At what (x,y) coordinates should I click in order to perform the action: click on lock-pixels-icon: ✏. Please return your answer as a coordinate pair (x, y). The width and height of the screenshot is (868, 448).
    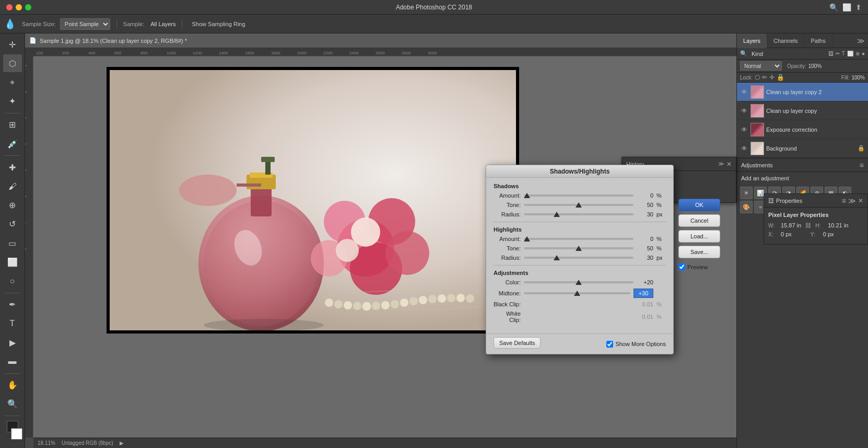
    Looking at the image, I should click on (765, 77).